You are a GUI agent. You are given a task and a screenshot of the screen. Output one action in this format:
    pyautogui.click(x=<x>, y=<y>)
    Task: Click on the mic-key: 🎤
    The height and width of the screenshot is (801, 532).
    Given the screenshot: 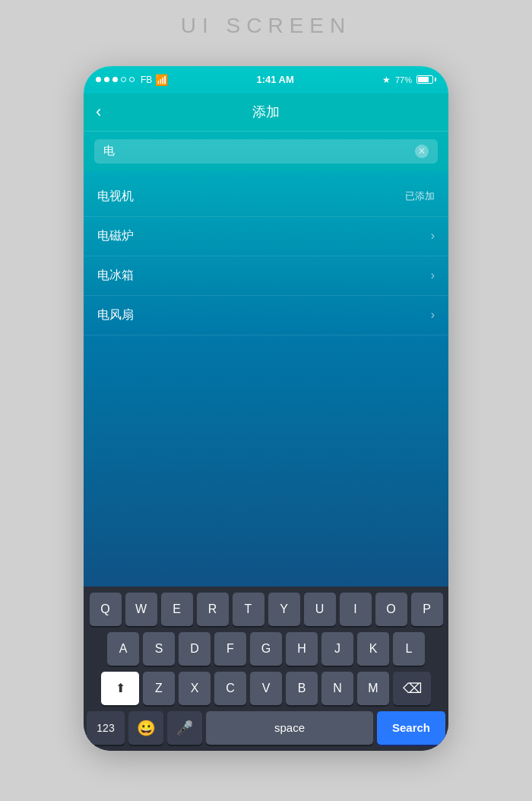 What is the action you would take?
    pyautogui.click(x=185, y=728)
    